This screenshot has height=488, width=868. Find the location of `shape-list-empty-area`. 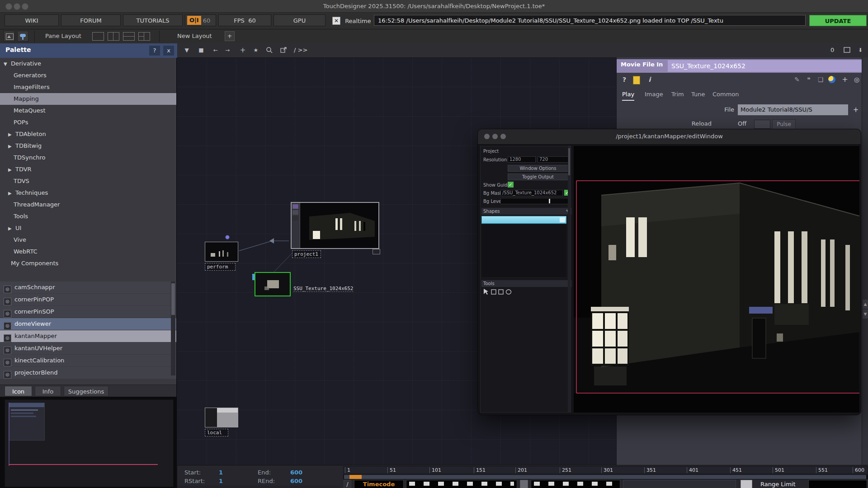

shape-list-empty-area is located at coordinates (524, 251).